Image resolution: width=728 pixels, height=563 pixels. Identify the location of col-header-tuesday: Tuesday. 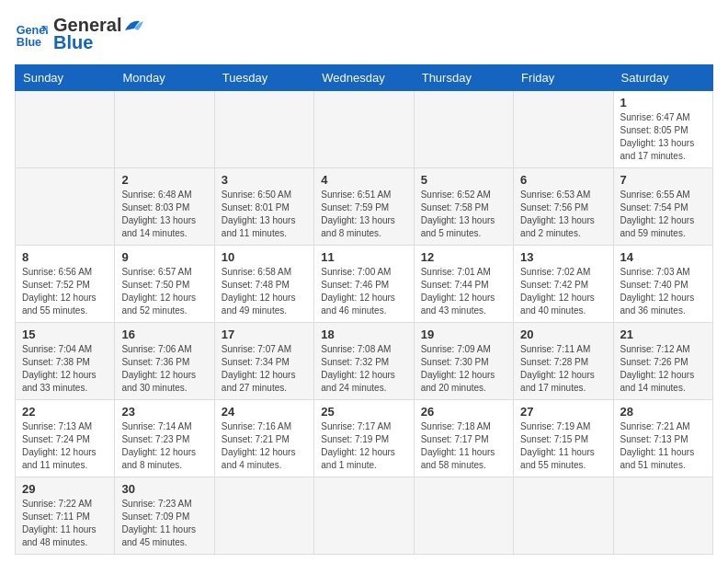
(264, 78).